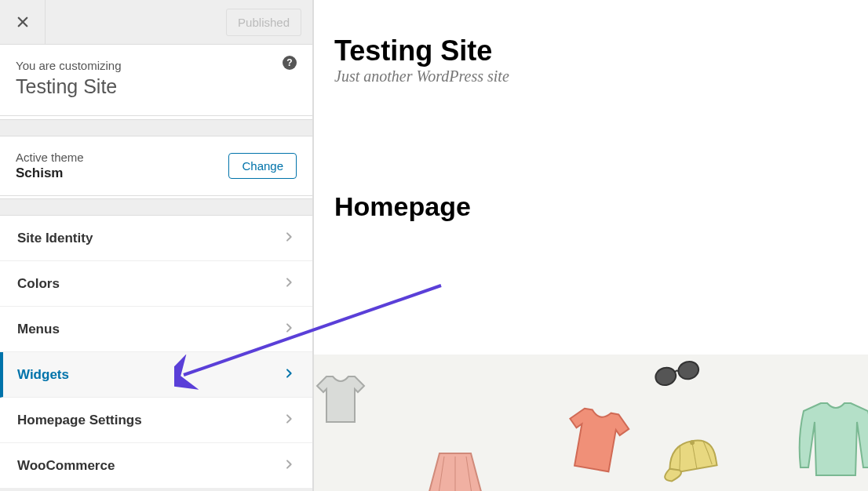 Image resolution: width=868 pixels, height=491 pixels. I want to click on publish-status: Published, so click(264, 22).